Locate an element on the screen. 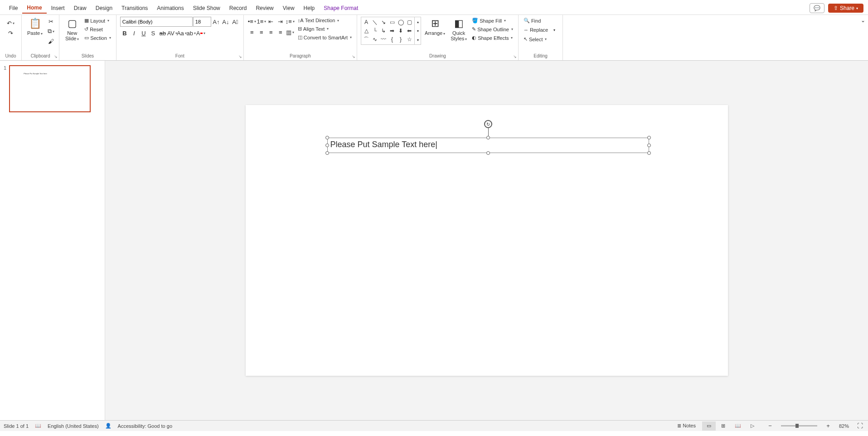 Image resolution: width=868 pixels, height=436 pixels. redo-button: ↷ is located at coordinates (11, 33).